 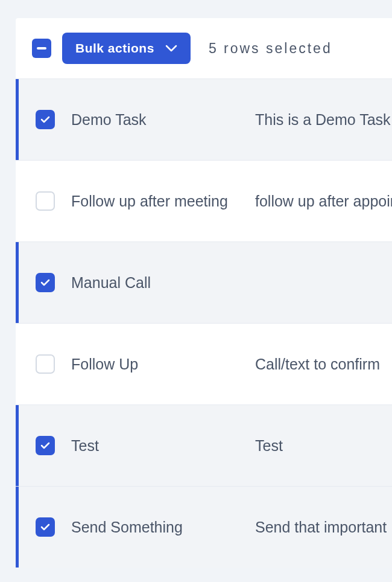 What do you see at coordinates (115, 48) in the screenshot?
I see `bulk-actions-label: Bulk actions` at bounding box center [115, 48].